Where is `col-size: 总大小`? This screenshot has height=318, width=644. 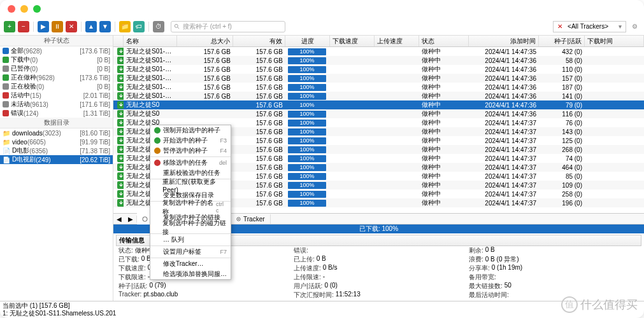 col-size: 总大小 is located at coordinates (205, 41).